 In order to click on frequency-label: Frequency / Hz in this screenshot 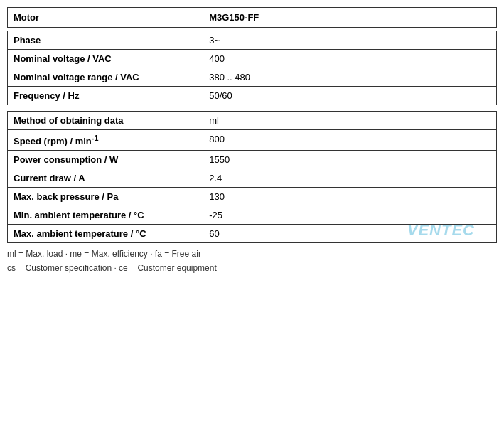, I will do `click(105, 96)`.